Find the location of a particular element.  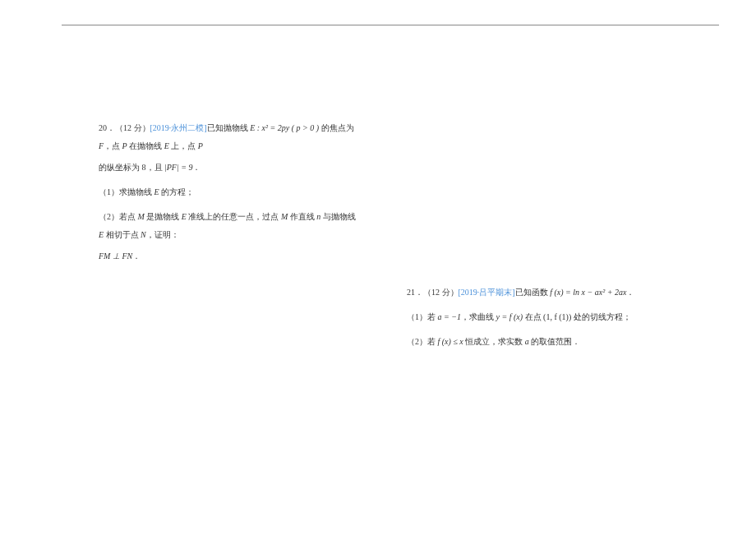

q20-part2-text: 作直线 is located at coordinates (302, 217).